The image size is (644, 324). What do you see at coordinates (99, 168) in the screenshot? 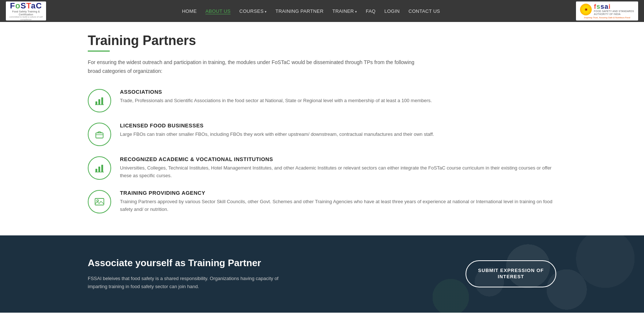
I see `academic-icon-wrap` at bounding box center [99, 168].